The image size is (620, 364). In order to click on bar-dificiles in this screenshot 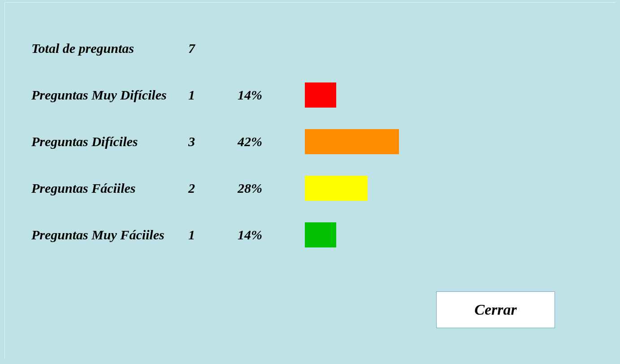, I will do `click(352, 142)`.